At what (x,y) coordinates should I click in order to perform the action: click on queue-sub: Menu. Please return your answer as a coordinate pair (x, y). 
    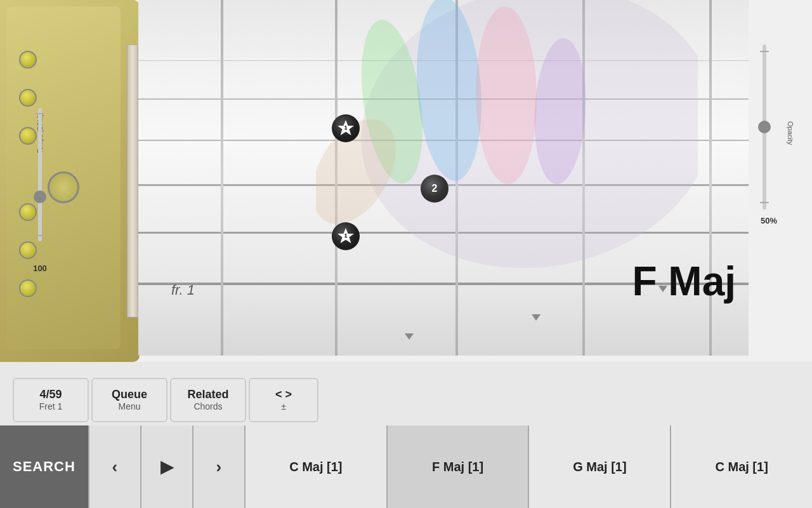
    Looking at the image, I should click on (129, 406).